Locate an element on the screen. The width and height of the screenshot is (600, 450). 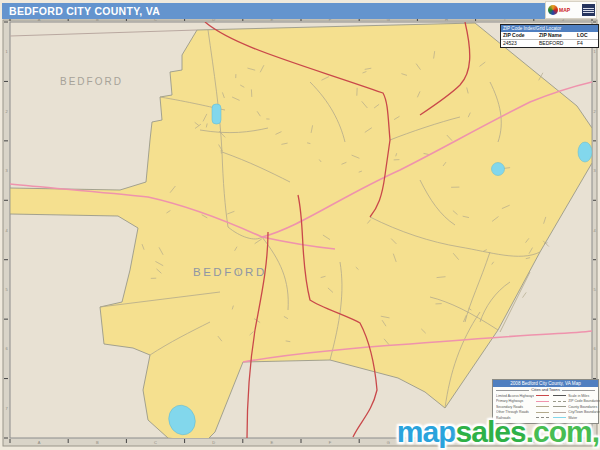
zip-index-column-header: ZIP Name is located at coordinates (558, 36).